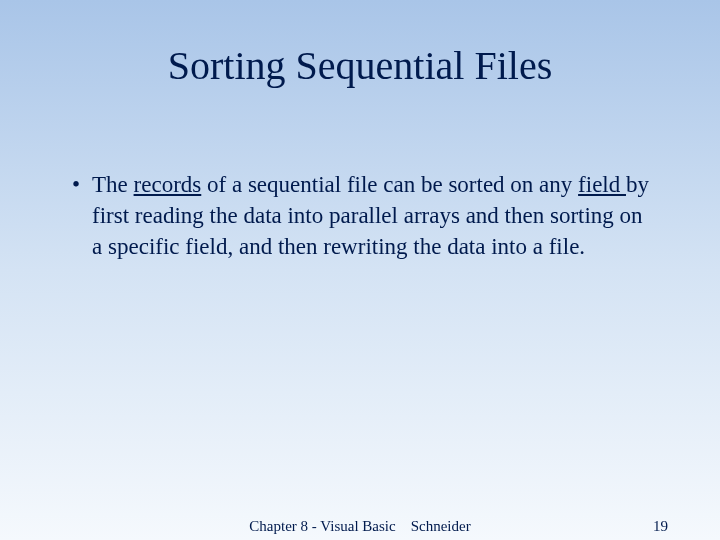  I want to click on page-number: 19, so click(660, 526).